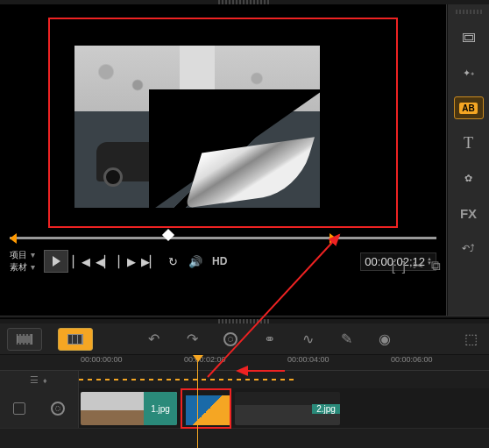 The image size is (489, 448). What do you see at coordinates (223, 238) in the screenshot?
I see `scrub-bar` at bounding box center [223, 238].